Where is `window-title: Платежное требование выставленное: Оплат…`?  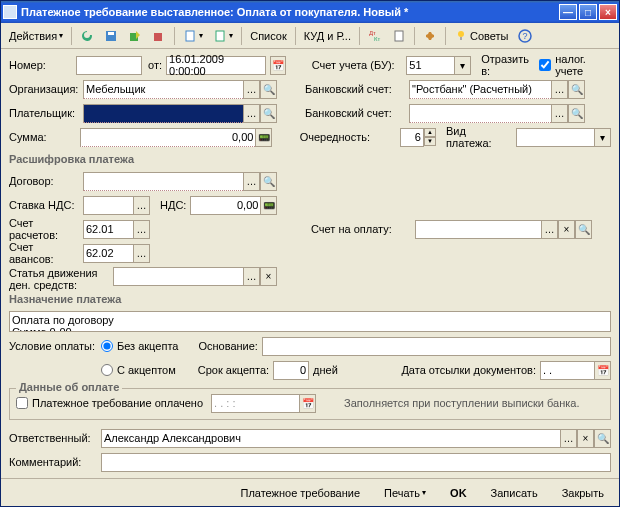 window-title: Платежное требование выставленное: Оплат… is located at coordinates (290, 12).